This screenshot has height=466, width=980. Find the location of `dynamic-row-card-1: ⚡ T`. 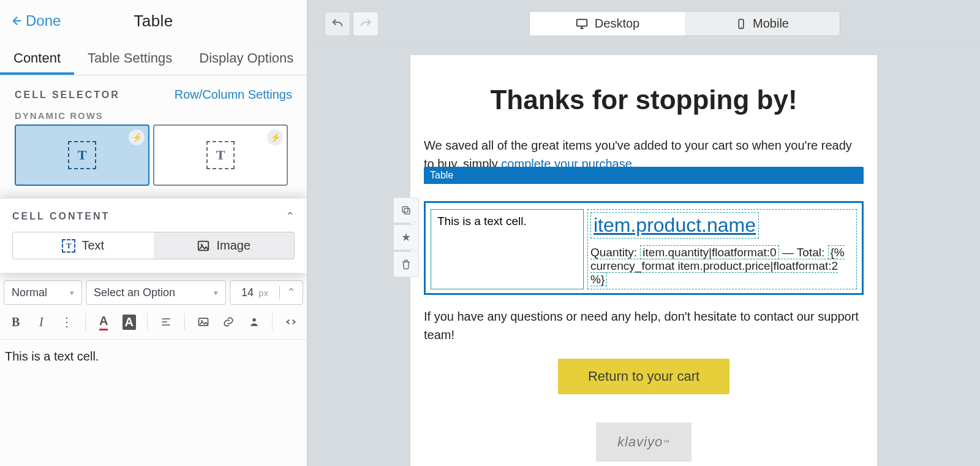

dynamic-row-card-1: ⚡ T is located at coordinates (82, 155).